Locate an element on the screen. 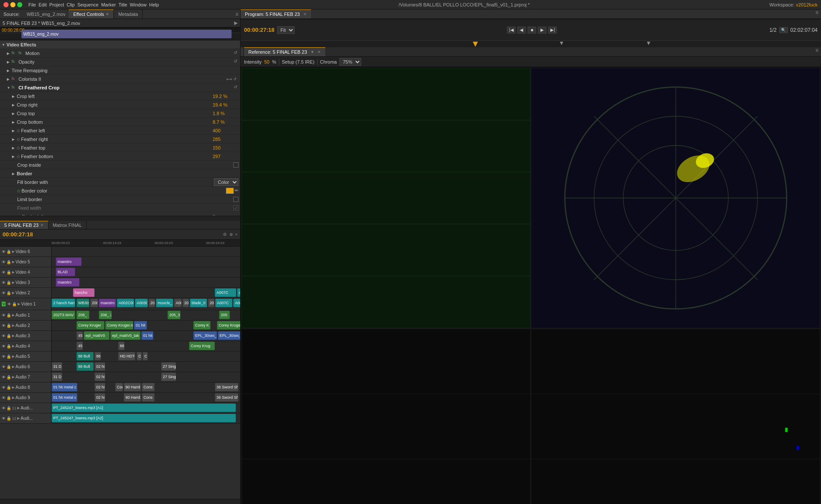 This screenshot has width=821, height=504. feather-left-triangle is located at coordinates (14, 131).